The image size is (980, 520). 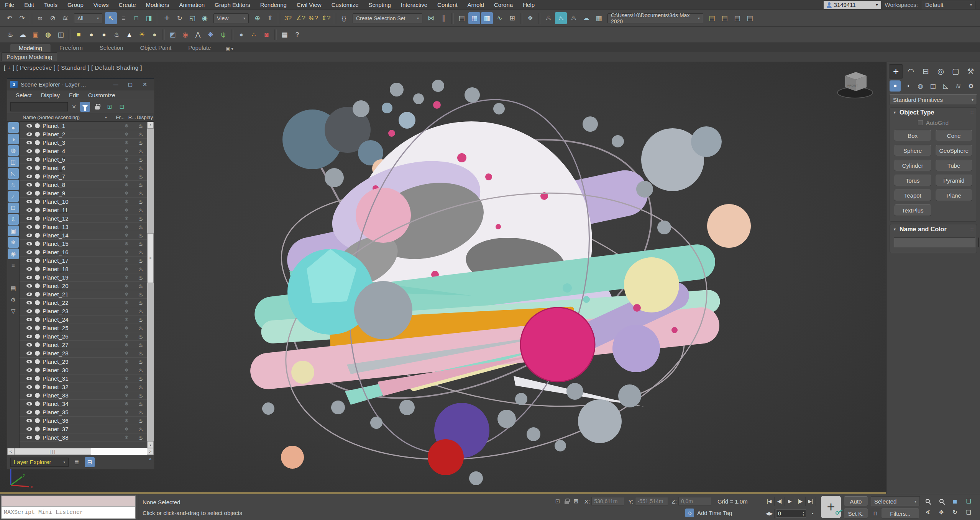 What do you see at coordinates (288, 18) in the screenshot?
I see `snap-3d-icon: 3?` at bounding box center [288, 18].